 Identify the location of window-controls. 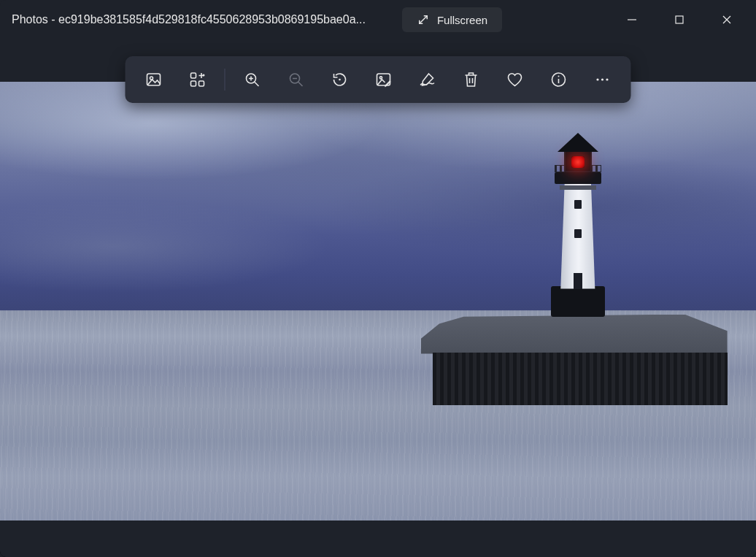
(679, 20).